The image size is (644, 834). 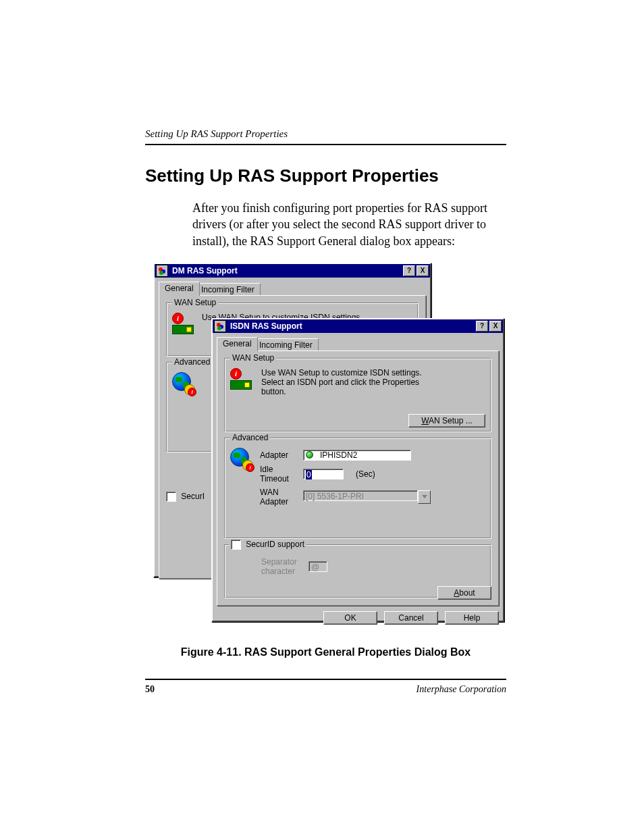 I want to click on wan-setup-legend: WAN Setup, so click(x=253, y=358).